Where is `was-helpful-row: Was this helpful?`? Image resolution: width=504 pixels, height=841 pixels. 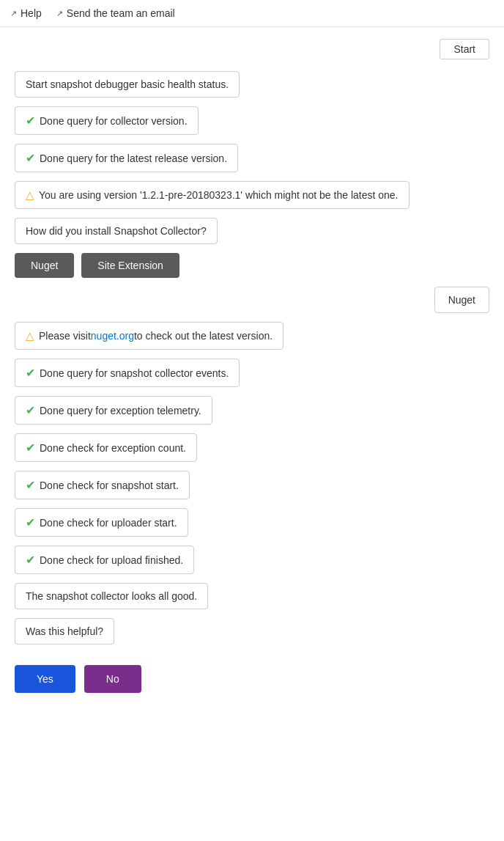
was-helpful-row: Was this helpful? is located at coordinates (252, 636).